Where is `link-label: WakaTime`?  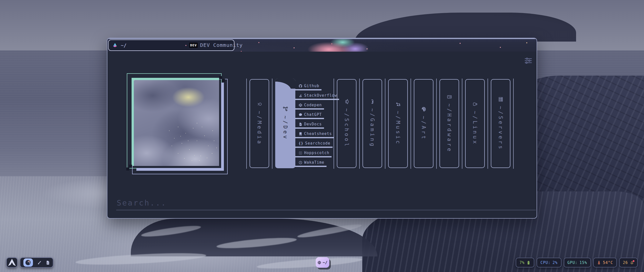 link-label: WakaTime is located at coordinates (314, 162).